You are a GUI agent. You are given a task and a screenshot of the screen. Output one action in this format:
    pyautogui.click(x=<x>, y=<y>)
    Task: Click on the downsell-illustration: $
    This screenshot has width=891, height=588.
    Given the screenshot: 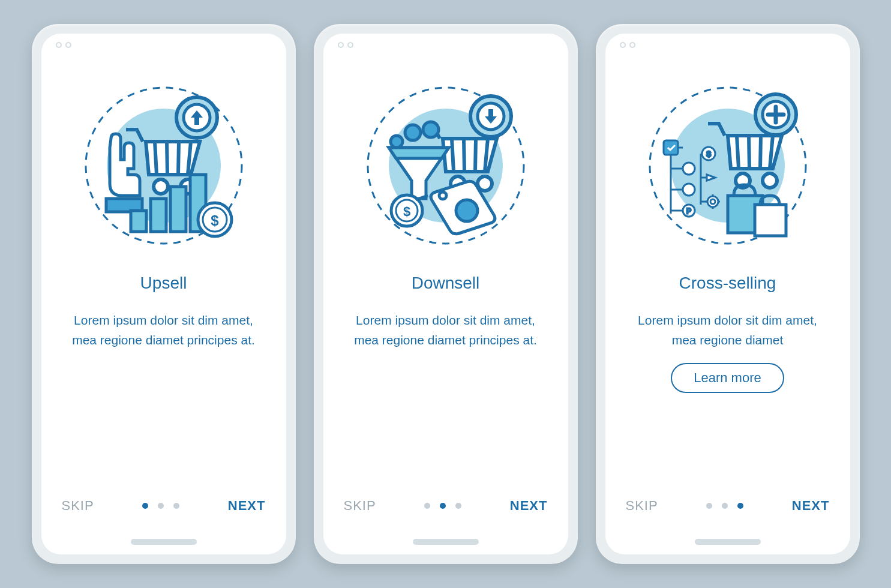 What is the action you would take?
    pyautogui.click(x=446, y=166)
    